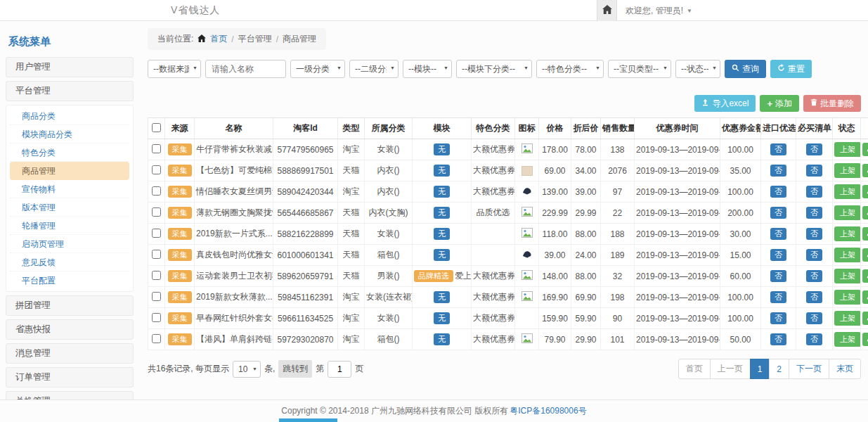 The width and height of the screenshot is (868, 422). I want to click on page-button-下一页: 下一页, so click(809, 369).